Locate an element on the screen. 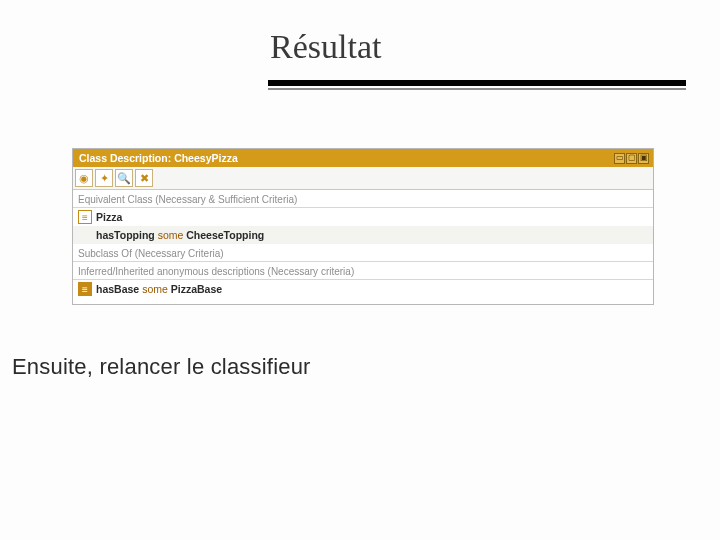 This screenshot has width=720, height=540. panel-close-button: ▣ is located at coordinates (644, 158).